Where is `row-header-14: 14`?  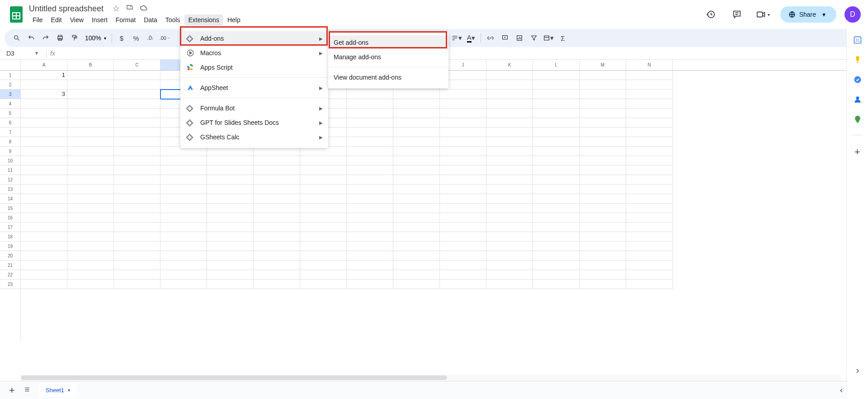
row-header-14: 14 is located at coordinates (10, 199).